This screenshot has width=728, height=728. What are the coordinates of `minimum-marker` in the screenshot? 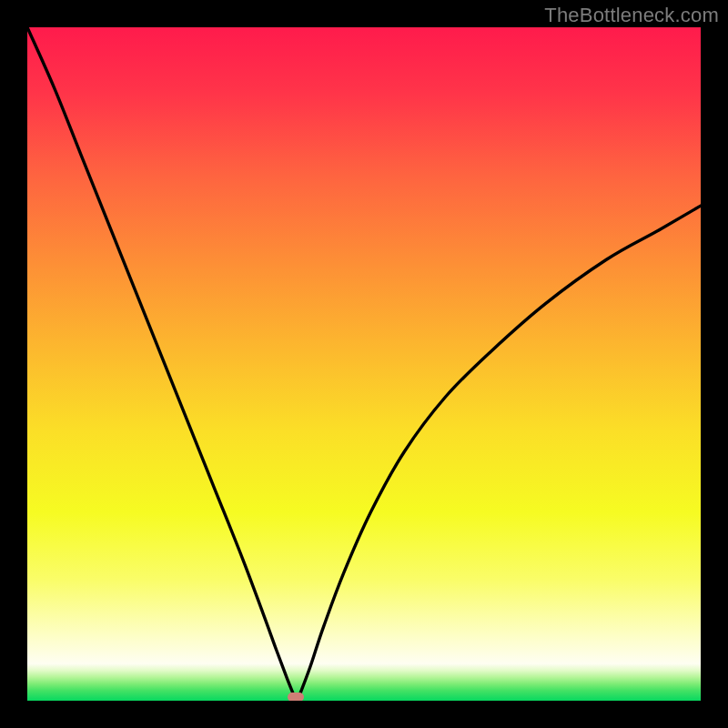 It's located at (296, 697).